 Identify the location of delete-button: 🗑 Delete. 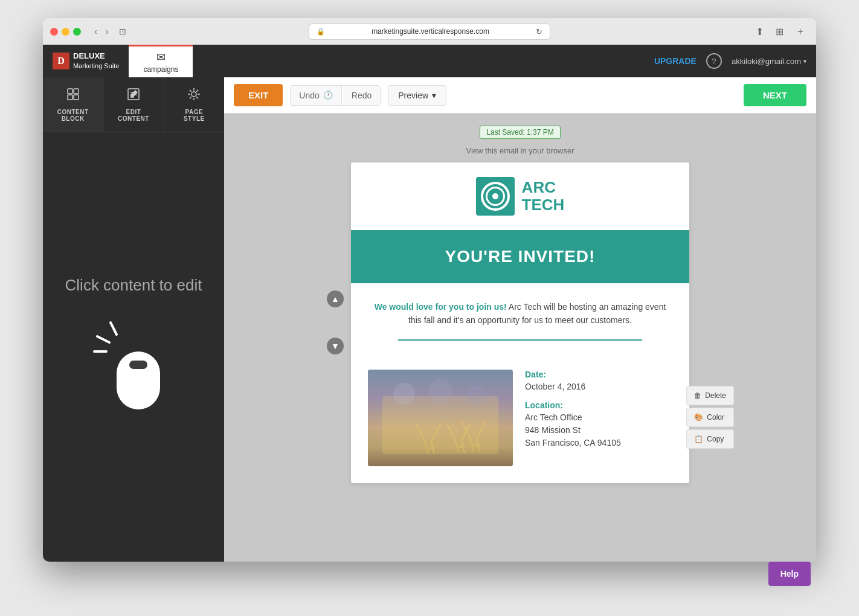
(710, 396).